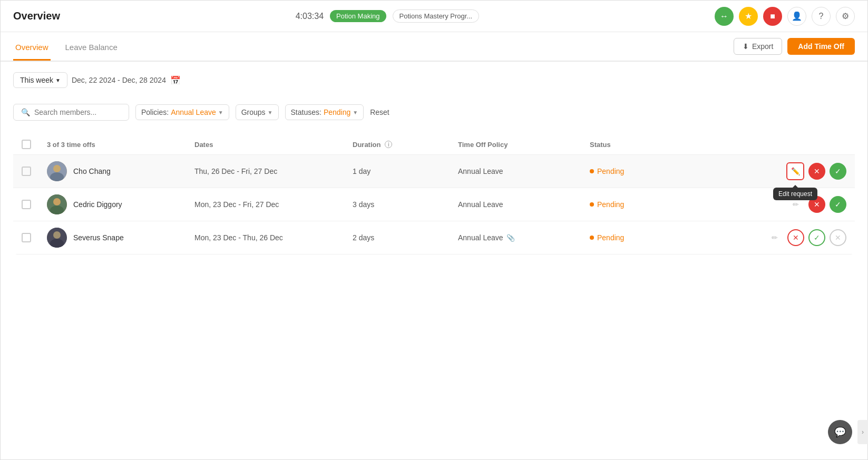  I want to click on groups-chevron-icon: ▼, so click(270, 113).